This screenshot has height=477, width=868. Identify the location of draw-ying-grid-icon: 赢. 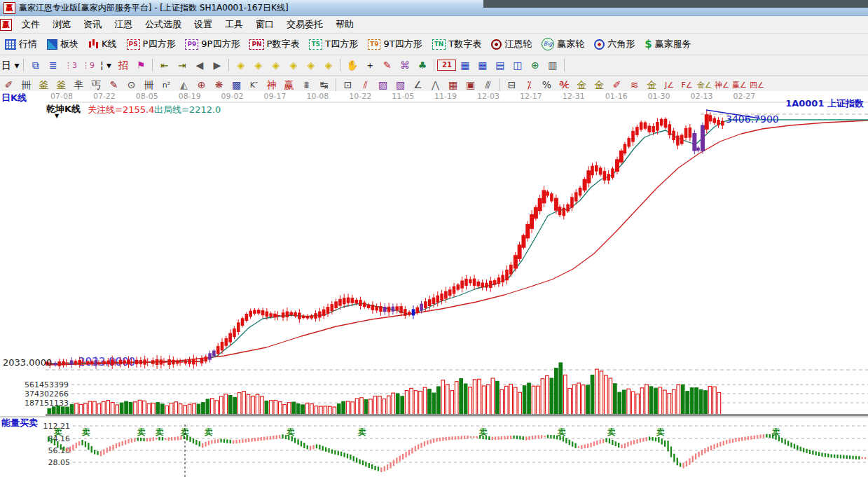
(289, 85).